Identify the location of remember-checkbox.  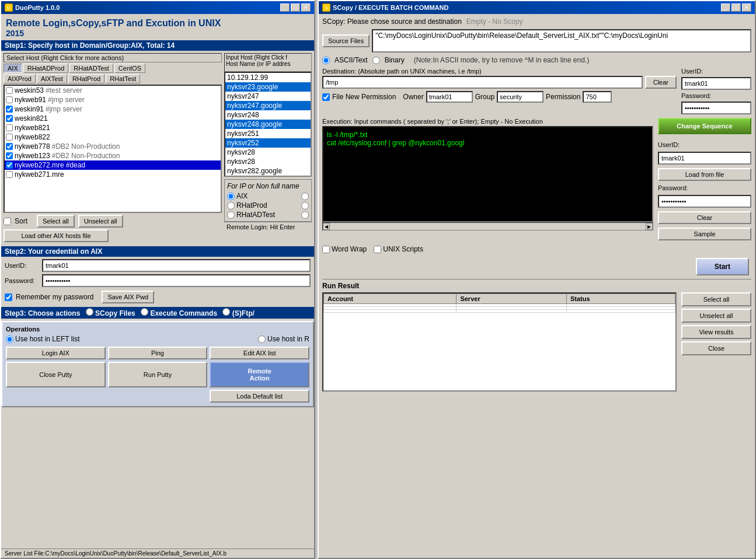
(8, 298).